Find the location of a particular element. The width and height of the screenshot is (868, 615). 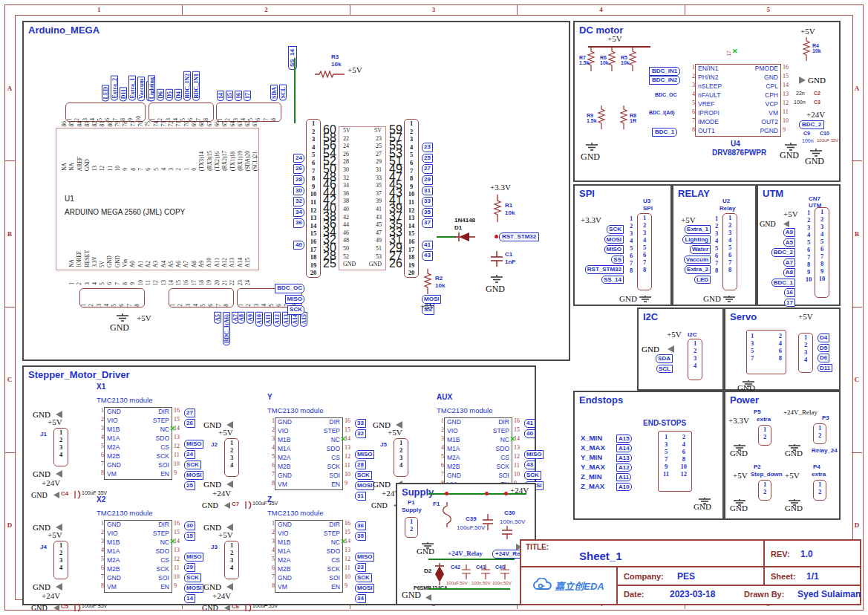

d1-ref: D1 is located at coordinates (458, 227).